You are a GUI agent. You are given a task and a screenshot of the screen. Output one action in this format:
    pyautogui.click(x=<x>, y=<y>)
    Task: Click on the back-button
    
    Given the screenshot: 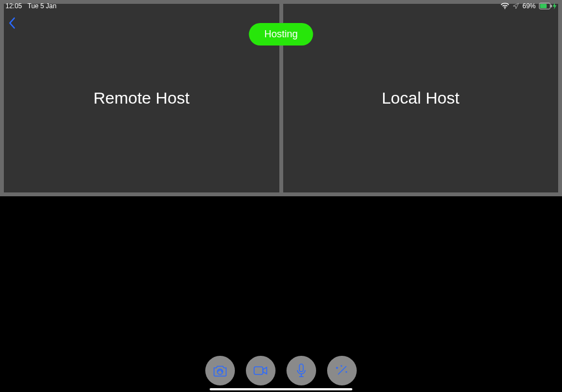 What is the action you would take?
    pyautogui.click(x=12, y=23)
    